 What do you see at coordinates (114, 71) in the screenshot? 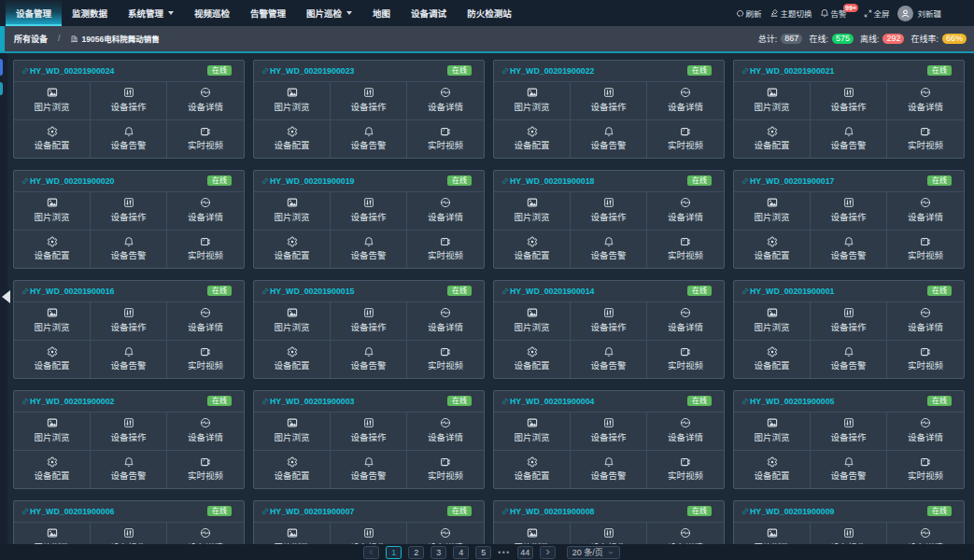
I see `device-link: HY_WD_00201900024` at bounding box center [114, 71].